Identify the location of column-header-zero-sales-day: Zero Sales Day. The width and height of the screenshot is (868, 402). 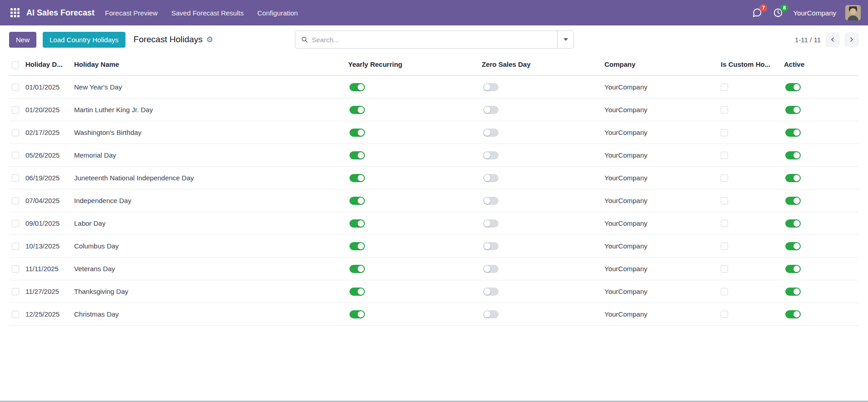
(543, 65).